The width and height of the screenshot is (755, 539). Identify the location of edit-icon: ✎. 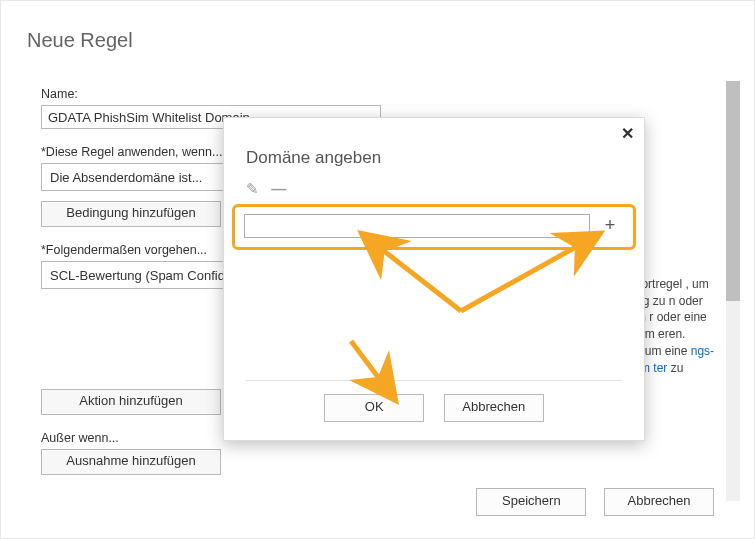
(252, 189).